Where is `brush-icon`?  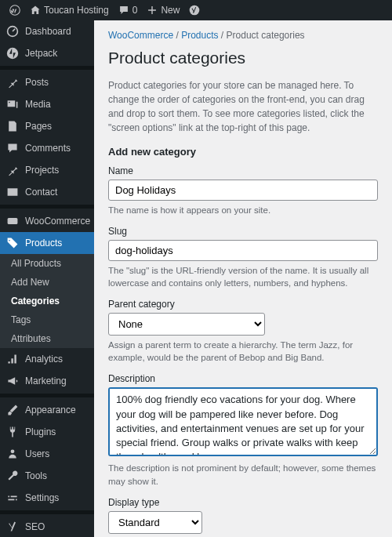 brush-icon is located at coordinates (13, 410).